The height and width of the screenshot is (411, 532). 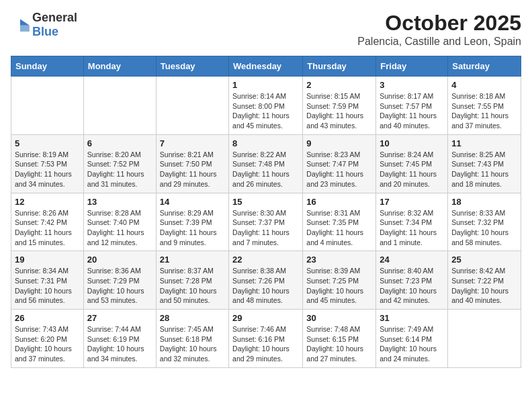 I want to click on page-header: General Blue October 2025 Palencia, Cast…, so click(x=266, y=30).